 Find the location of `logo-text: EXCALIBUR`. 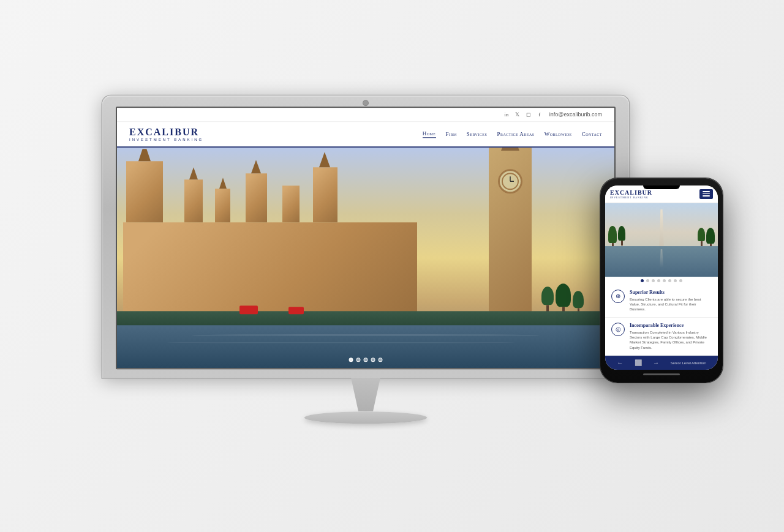

logo-text: EXCALIBUR is located at coordinates (167, 132).